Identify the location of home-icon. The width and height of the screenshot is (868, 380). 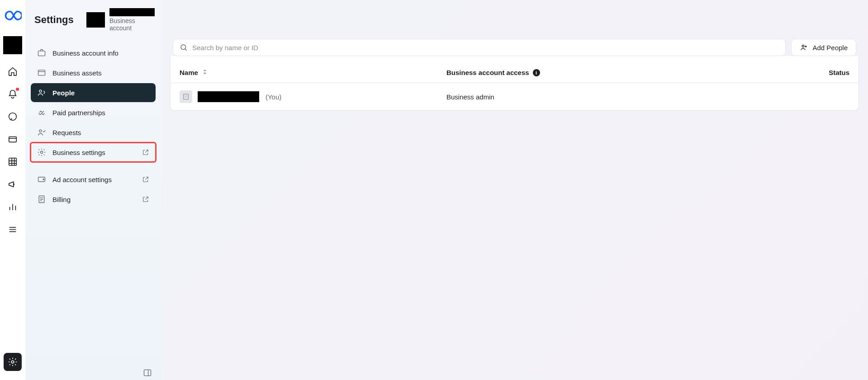
(13, 71).